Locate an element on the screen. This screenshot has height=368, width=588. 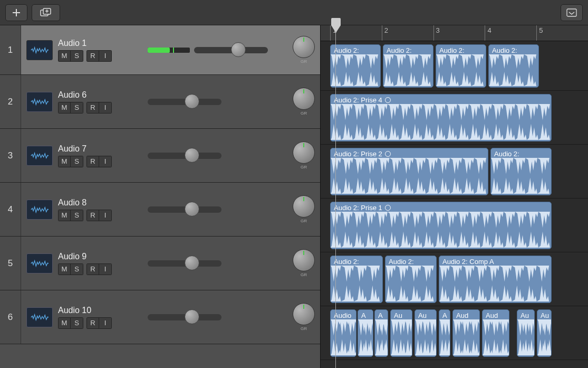
track-header-menu-button is located at coordinates (572, 13).